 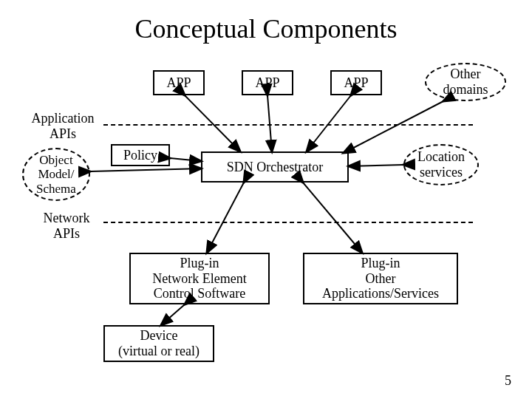 What do you see at coordinates (266, 29) in the screenshot?
I see `page-title: Conceptual Components` at bounding box center [266, 29].